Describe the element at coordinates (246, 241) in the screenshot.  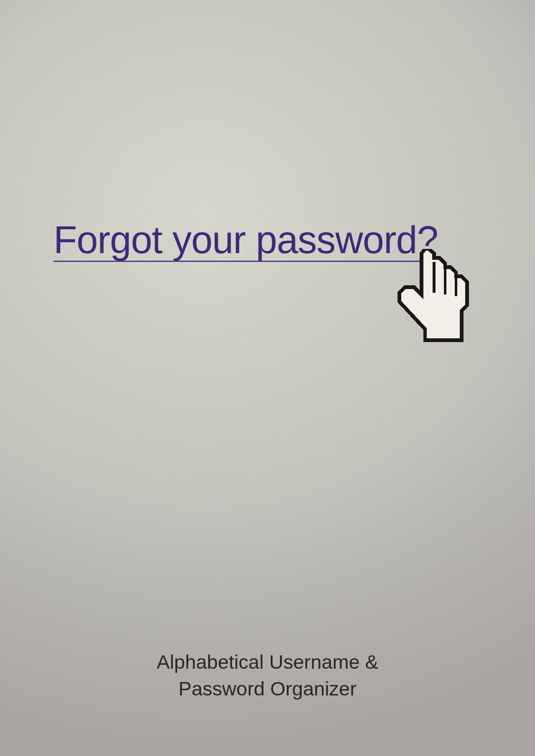
I see `forgot-password-link: Forgot your password?` at that location.